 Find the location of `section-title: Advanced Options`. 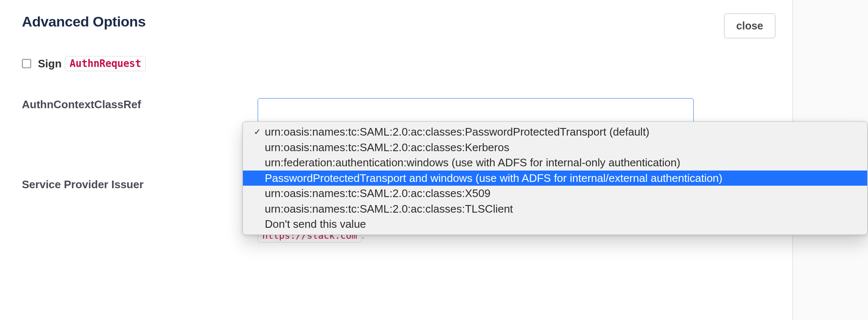

section-title: Advanced Options is located at coordinates (84, 22).